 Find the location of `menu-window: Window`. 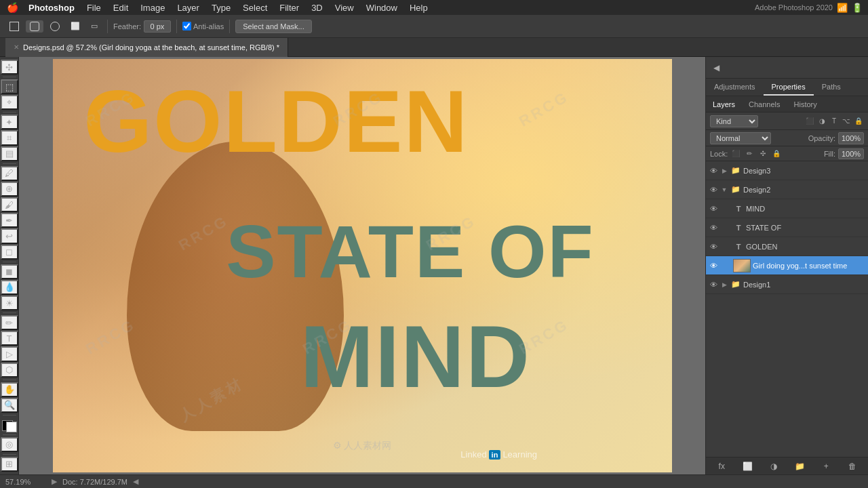

menu-window: Window is located at coordinates (382, 8).